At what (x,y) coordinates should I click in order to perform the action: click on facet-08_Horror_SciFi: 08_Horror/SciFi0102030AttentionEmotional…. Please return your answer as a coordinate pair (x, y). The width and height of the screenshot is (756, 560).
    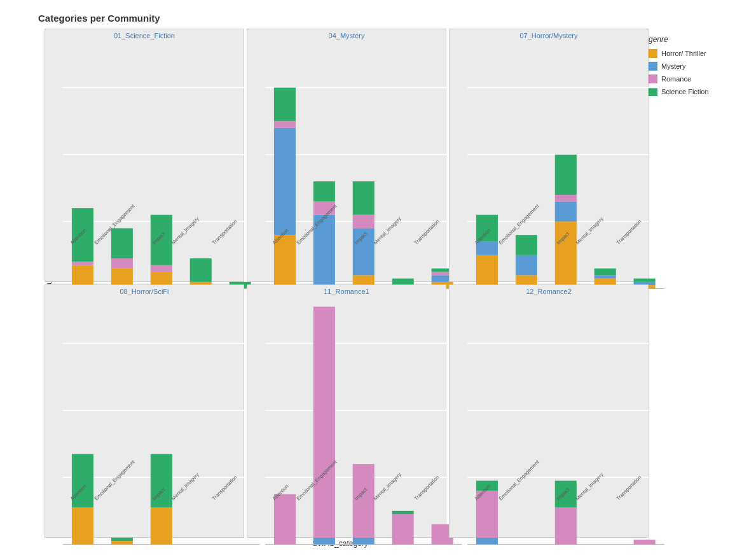
    Looking at the image, I should click on (144, 411).